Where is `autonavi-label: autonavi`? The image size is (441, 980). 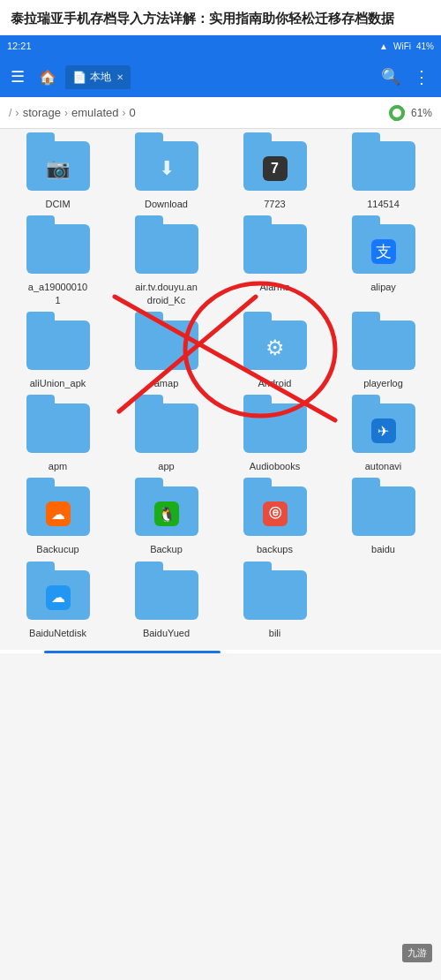
autonavi-label: autonavi is located at coordinates (384, 466).